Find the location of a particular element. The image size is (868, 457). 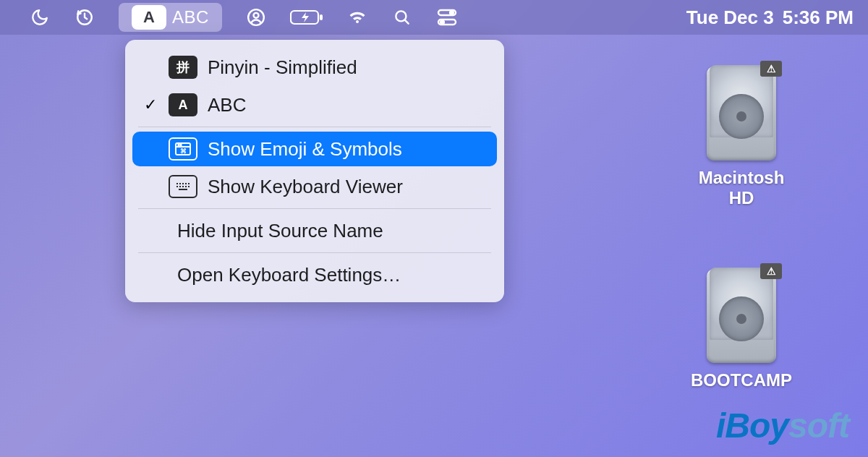

keyboard-icon is located at coordinates (183, 187).